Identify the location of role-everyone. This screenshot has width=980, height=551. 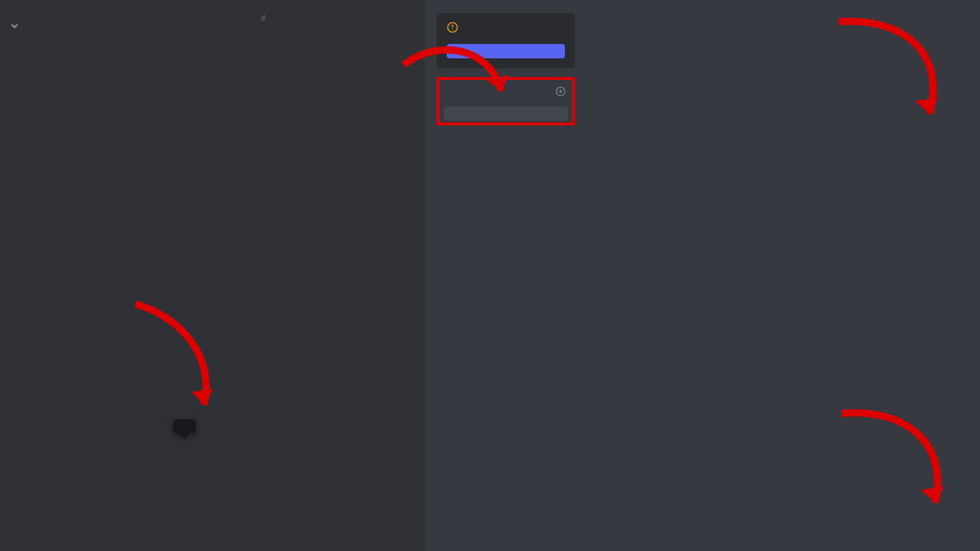
(506, 114).